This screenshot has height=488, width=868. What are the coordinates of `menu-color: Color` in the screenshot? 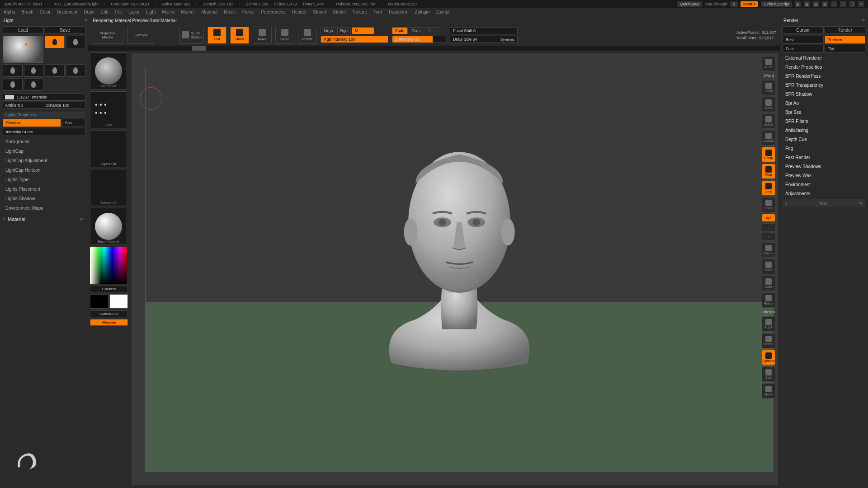 It's located at (45, 12).